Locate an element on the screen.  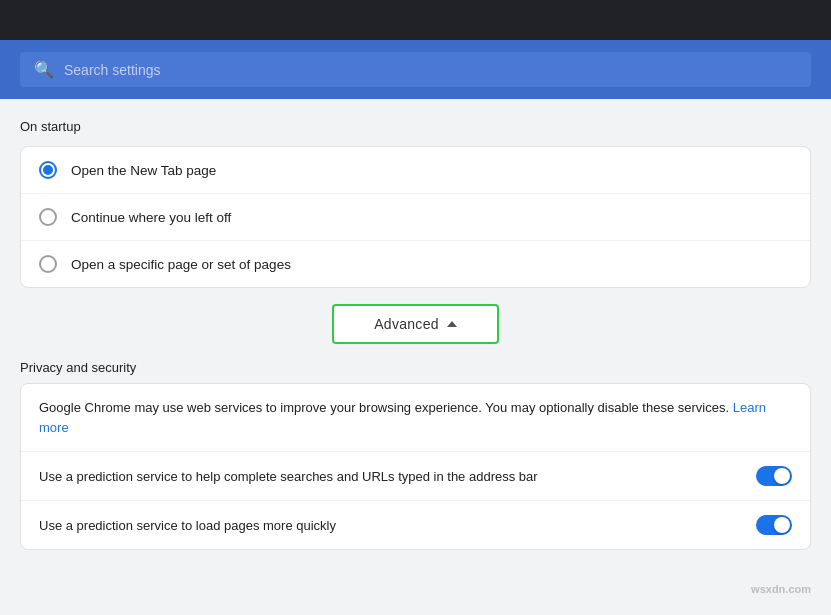
advanced-button-label: Advanced is located at coordinates (406, 324).